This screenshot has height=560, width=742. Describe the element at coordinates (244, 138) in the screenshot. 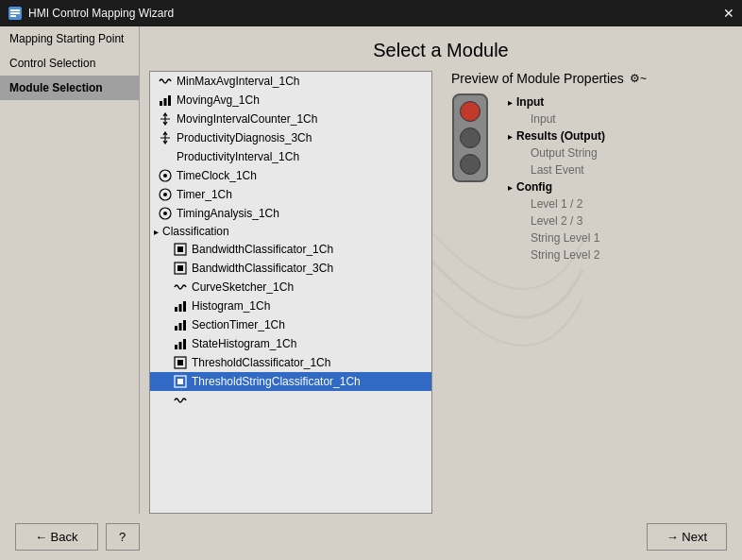

I see `module-label-productivitydiag: ProductivityDiagnosis_3Ch` at that location.